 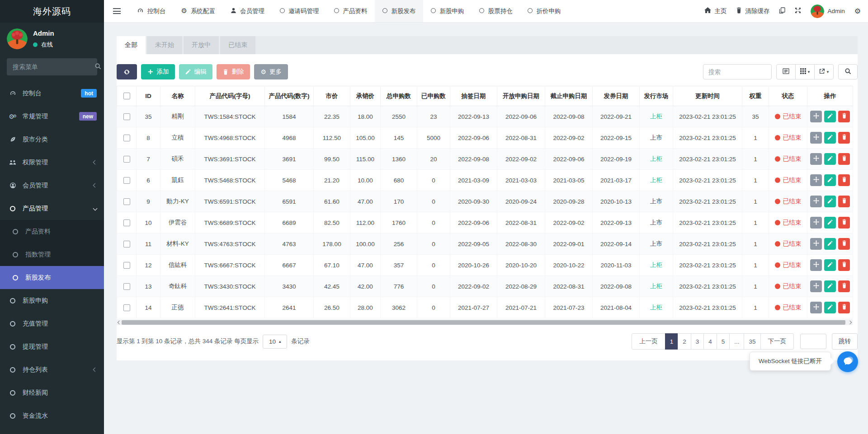 What do you see at coordinates (52, 93) in the screenshot?
I see `sidebar-item: 控制台hot` at bounding box center [52, 93].